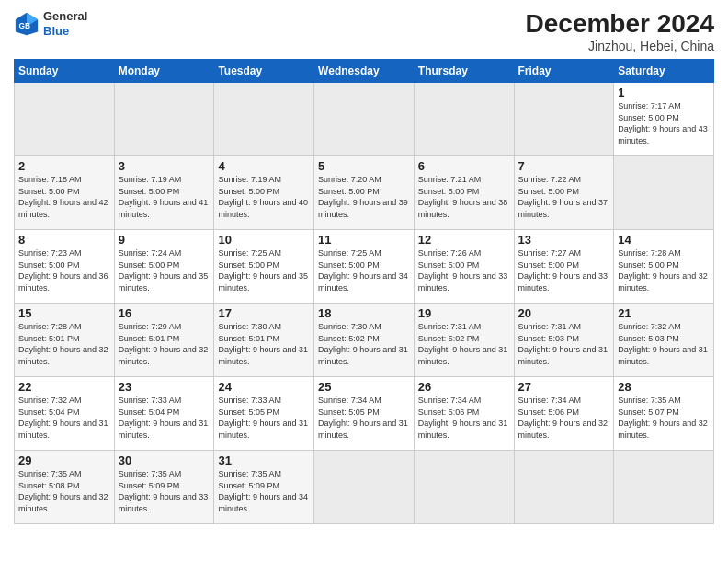 The height and width of the screenshot is (563, 728). What do you see at coordinates (464, 386) in the screenshot?
I see `day-number: 26` at bounding box center [464, 386].